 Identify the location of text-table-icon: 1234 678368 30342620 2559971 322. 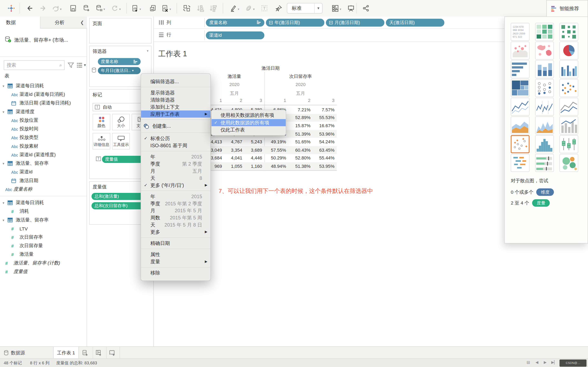
(520, 32).